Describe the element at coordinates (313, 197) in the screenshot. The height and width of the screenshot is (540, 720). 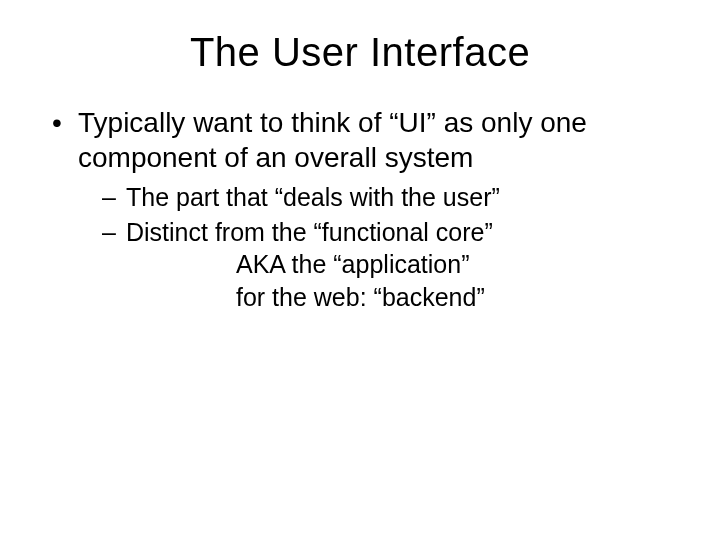
I see `sub-bullet-text: The part that “deals with the user”` at that location.